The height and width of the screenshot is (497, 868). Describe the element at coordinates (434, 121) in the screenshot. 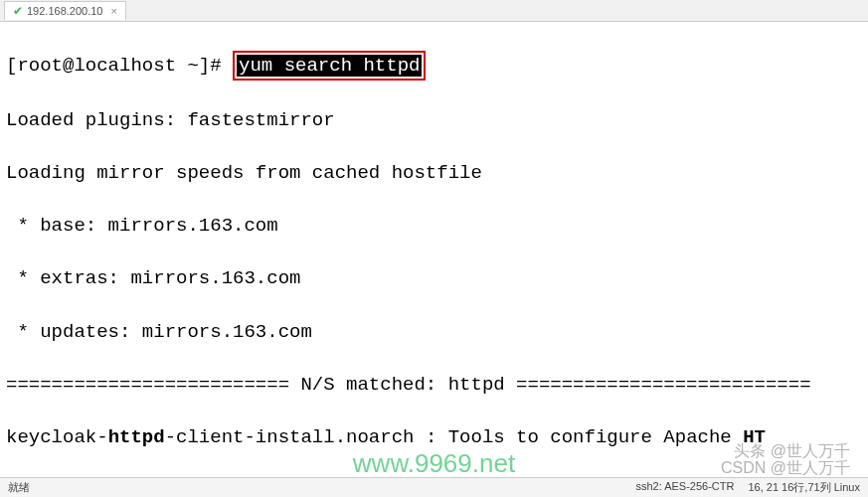

I see `output-line: Loaded plugins: fastestmirror` at that location.